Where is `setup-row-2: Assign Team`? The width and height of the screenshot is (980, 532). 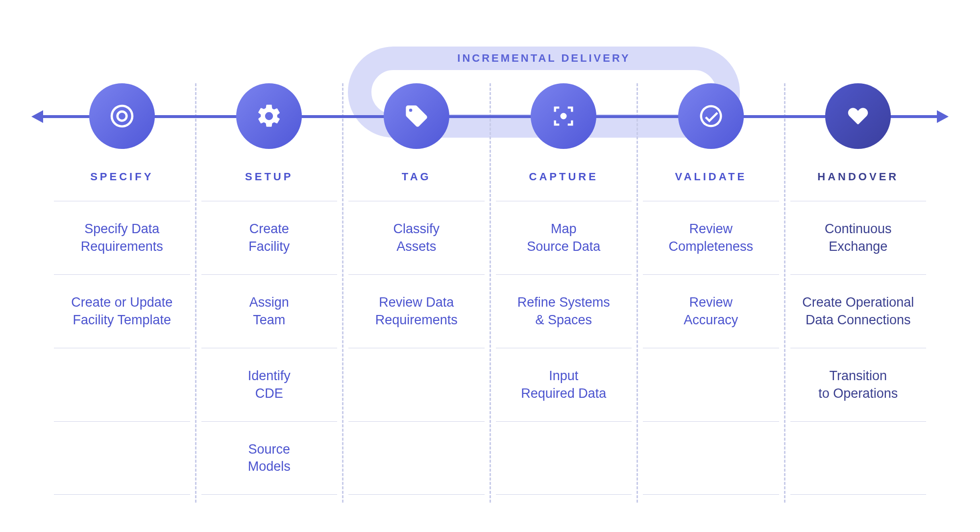 setup-row-2: Assign Team is located at coordinates (270, 311).